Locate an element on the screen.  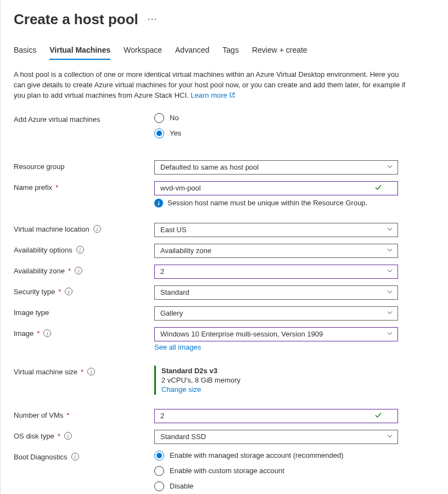
security-type-label: Security type is located at coordinates (34, 292).